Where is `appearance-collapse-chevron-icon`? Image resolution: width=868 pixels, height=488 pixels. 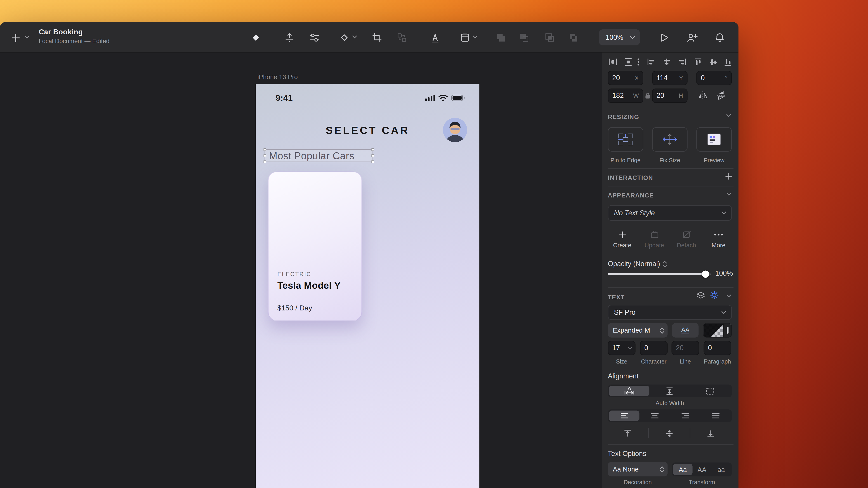
appearance-collapse-chevron-icon is located at coordinates (728, 194).